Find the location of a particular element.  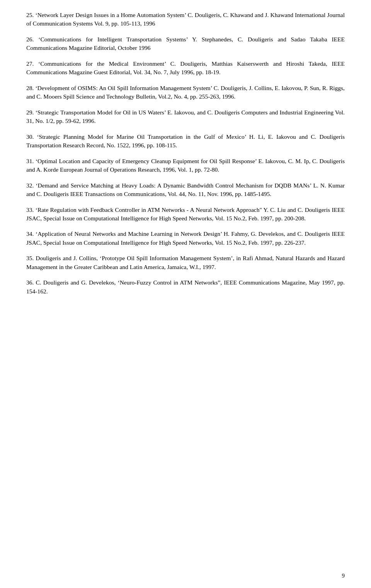

entry-36: 36. C. Douligeris and G. Develekos, ‘Neu… is located at coordinates (186, 287).